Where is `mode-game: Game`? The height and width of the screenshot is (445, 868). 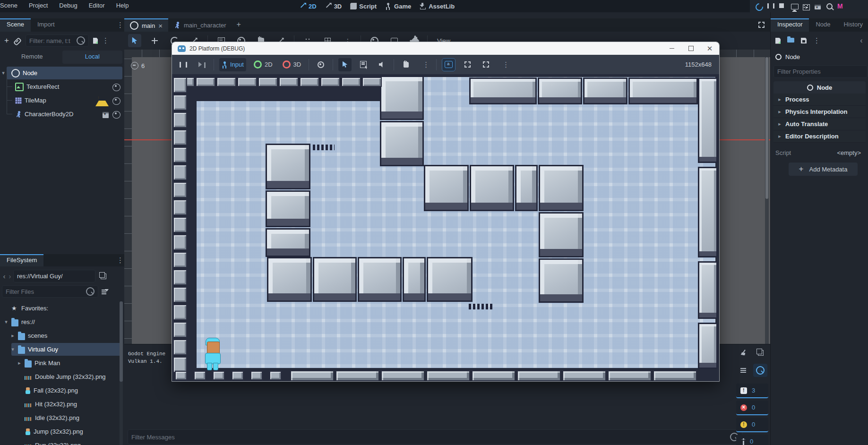
mode-game: Game is located at coordinates (398, 7).